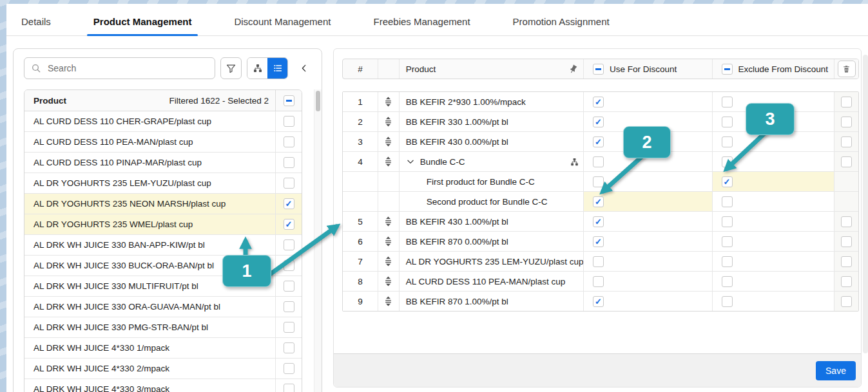 This screenshot has height=392, width=868. Describe the element at coordinates (847, 261) in the screenshot. I see `delete-cell` at that location.